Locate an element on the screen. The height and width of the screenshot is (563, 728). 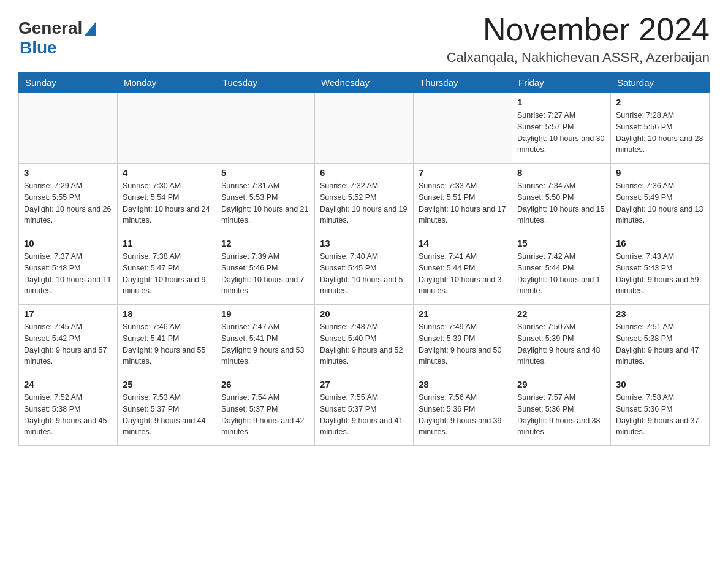
day-number: 9 is located at coordinates (660, 173).